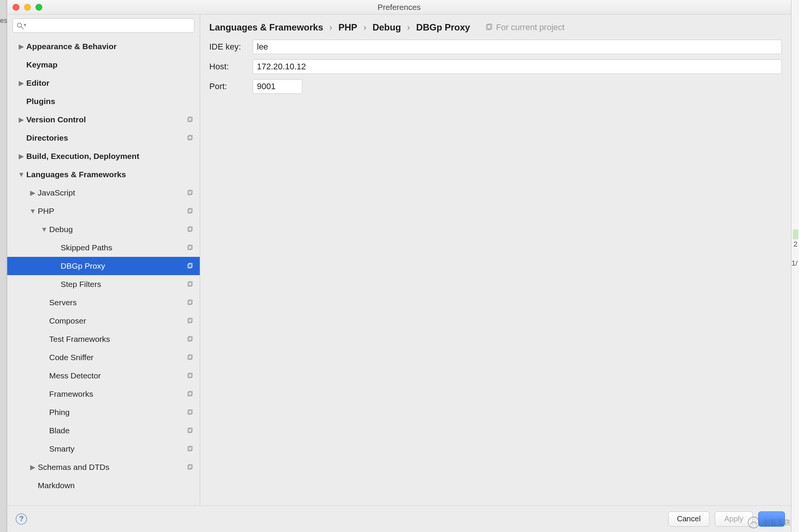  Describe the element at coordinates (525, 27) in the screenshot. I see `scope-indicator: For current project` at that location.